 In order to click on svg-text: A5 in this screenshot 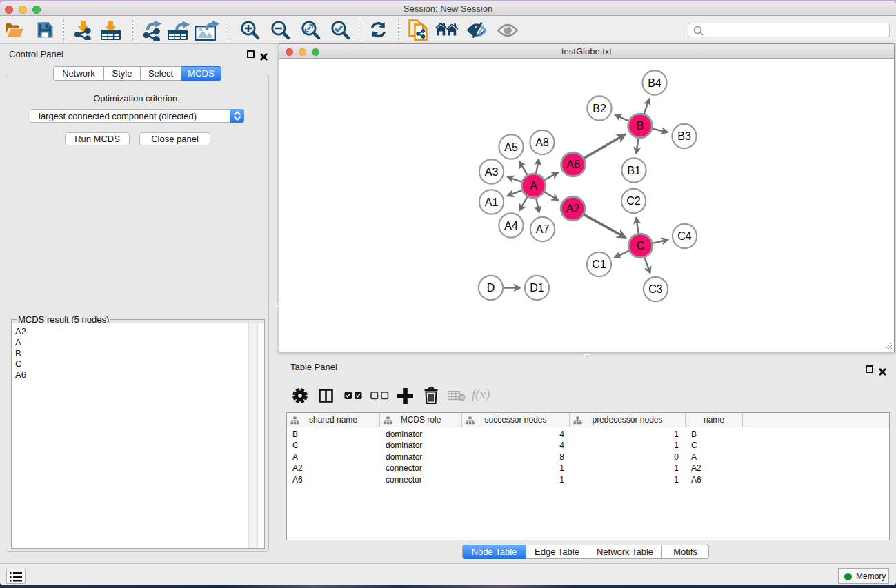, I will do `click(511, 148)`.